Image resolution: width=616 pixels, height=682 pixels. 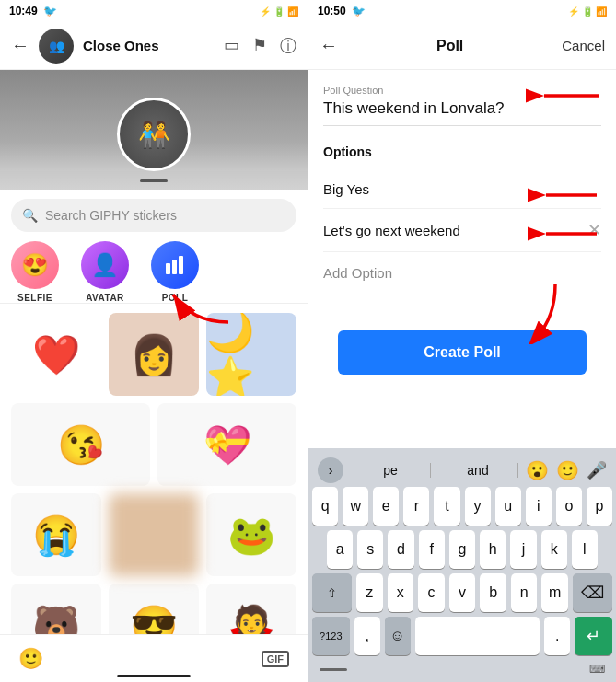 I want to click on key-f: f, so click(x=432, y=549).